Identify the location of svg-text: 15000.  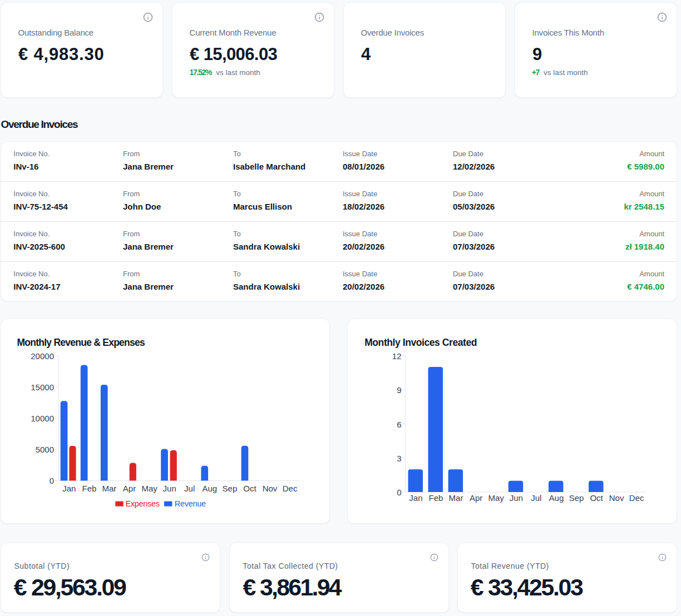
(42, 387).